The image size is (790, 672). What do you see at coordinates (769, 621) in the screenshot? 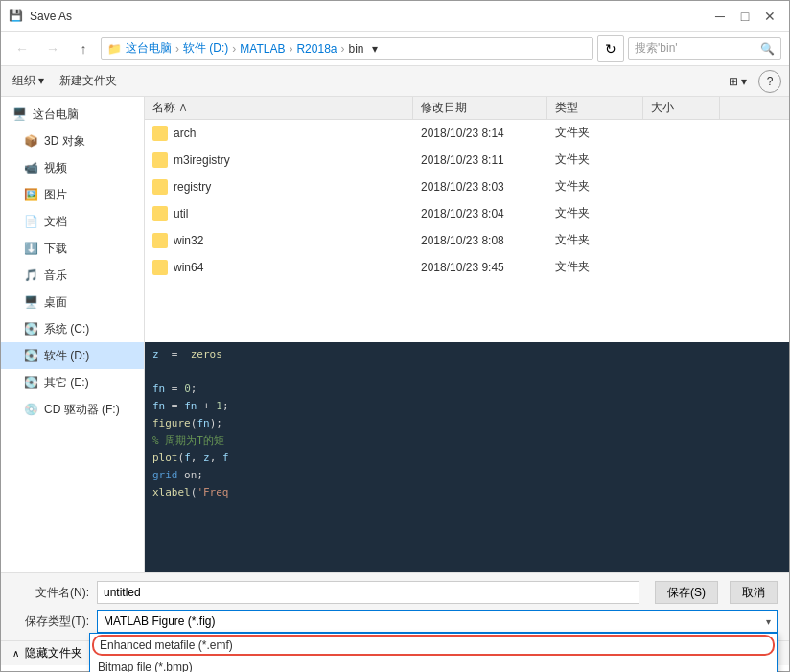
I see `dropdown-arrow-icon: ▾` at bounding box center [769, 621].